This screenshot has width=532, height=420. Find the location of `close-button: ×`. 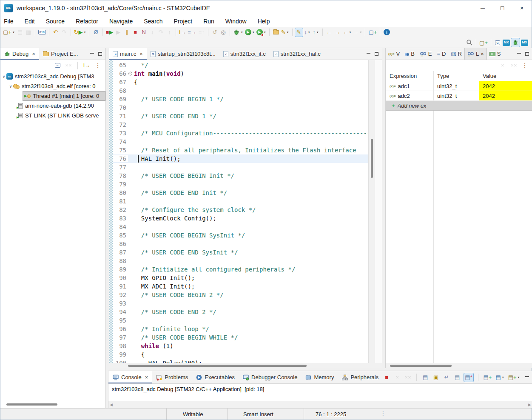

close-button: × is located at coordinates (522, 8).